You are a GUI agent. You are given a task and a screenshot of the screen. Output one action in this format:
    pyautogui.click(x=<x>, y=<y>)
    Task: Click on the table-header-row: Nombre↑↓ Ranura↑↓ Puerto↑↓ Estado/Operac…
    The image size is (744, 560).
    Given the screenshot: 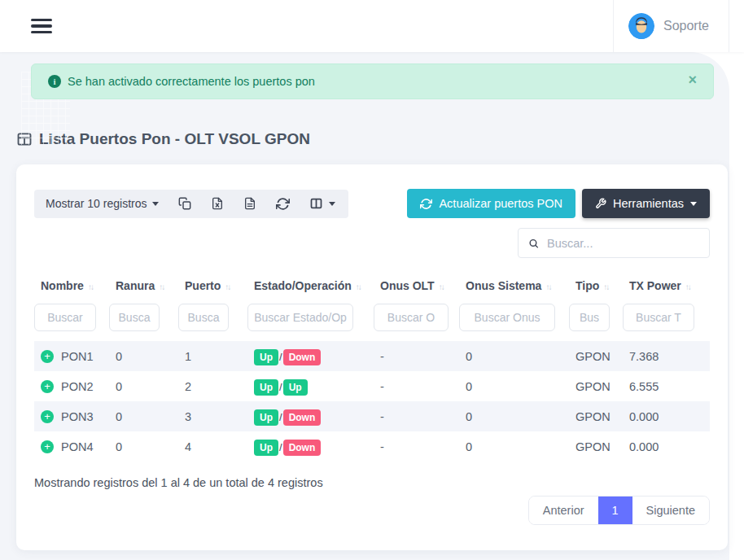 What is the action you would take?
    pyautogui.click(x=372, y=287)
    